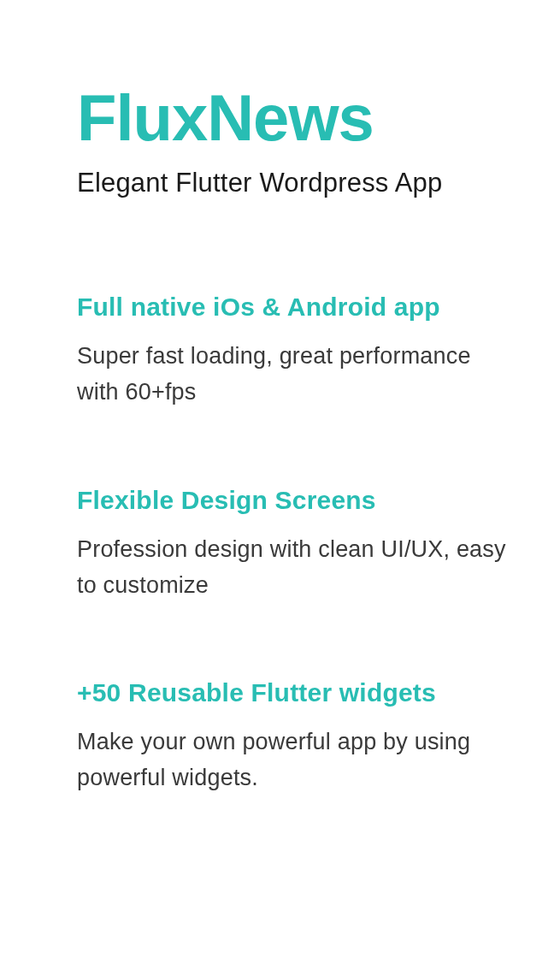 The width and height of the screenshot is (560, 964). What do you see at coordinates (298, 500) in the screenshot?
I see `feature-title: Flexible Design Screens` at bounding box center [298, 500].